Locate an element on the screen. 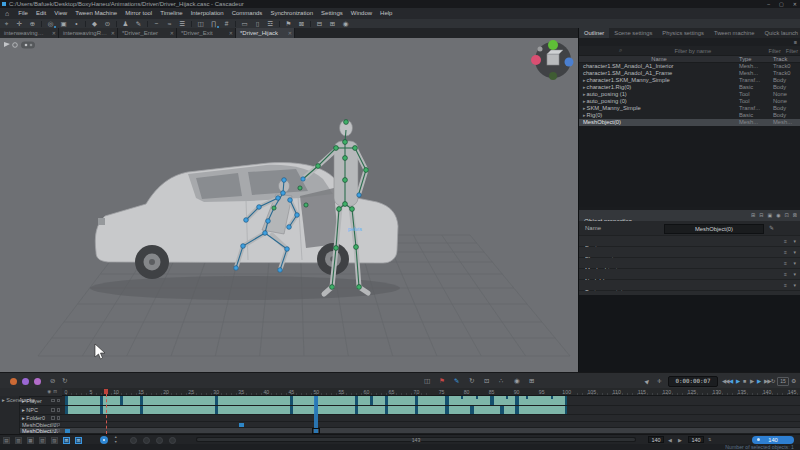 The width and height of the screenshot is (800, 450). delete-icon: ⊠ is located at coordinates (302, 24).